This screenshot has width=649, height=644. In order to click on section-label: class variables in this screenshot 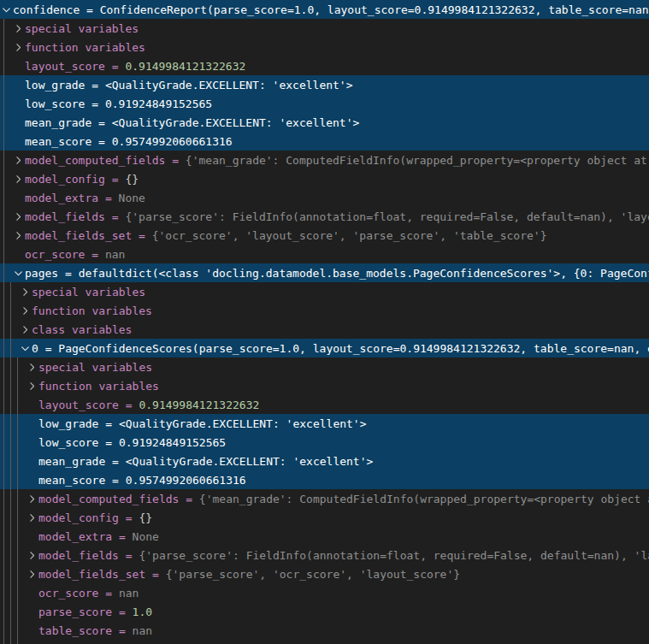, I will do `click(82, 330)`.